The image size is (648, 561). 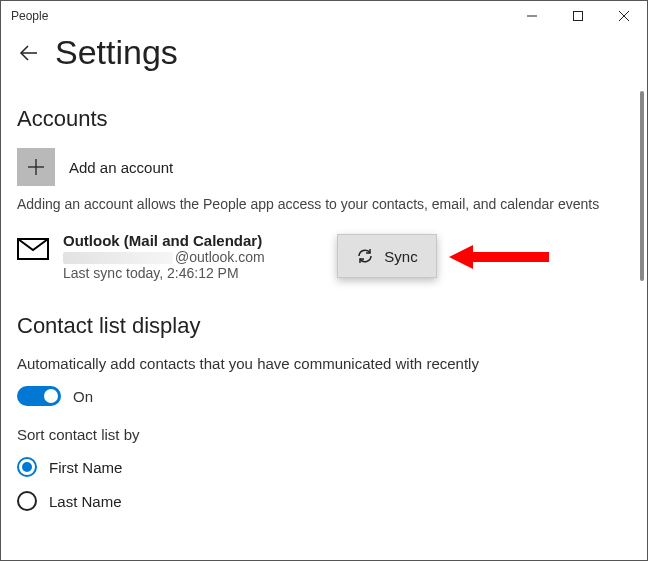 What do you see at coordinates (324, 326) in the screenshot?
I see `contact-list-heading: Contact list display` at bounding box center [324, 326].